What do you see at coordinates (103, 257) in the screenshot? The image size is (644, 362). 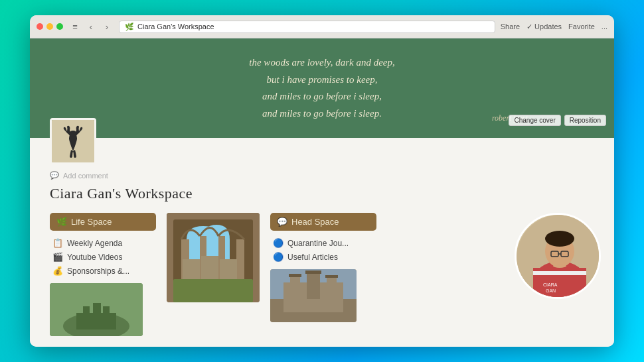 I see `youtube-videos-item: 🎬 Youtube Videos` at bounding box center [103, 257].